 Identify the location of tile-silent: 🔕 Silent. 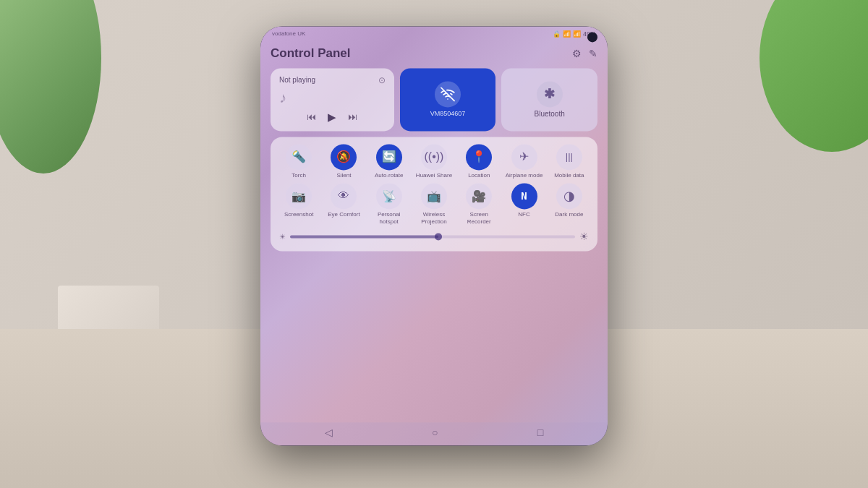
(344, 162).